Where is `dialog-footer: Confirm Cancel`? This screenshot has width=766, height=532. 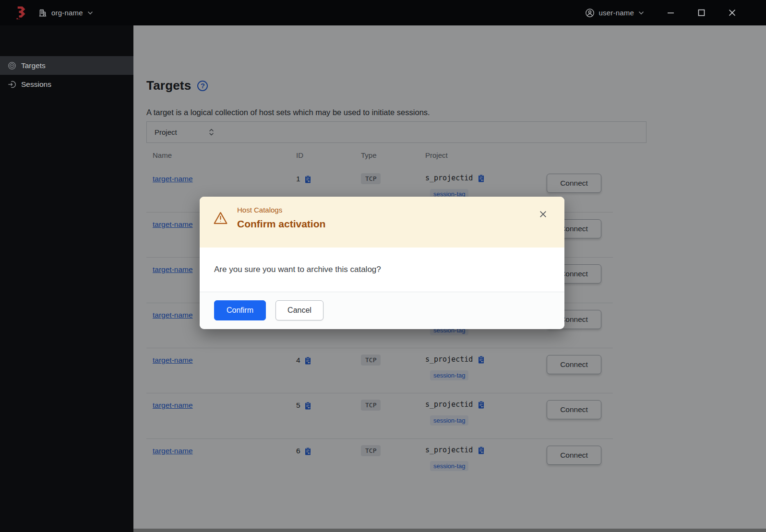
dialog-footer: Confirm Cancel is located at coordinates (382, 310).